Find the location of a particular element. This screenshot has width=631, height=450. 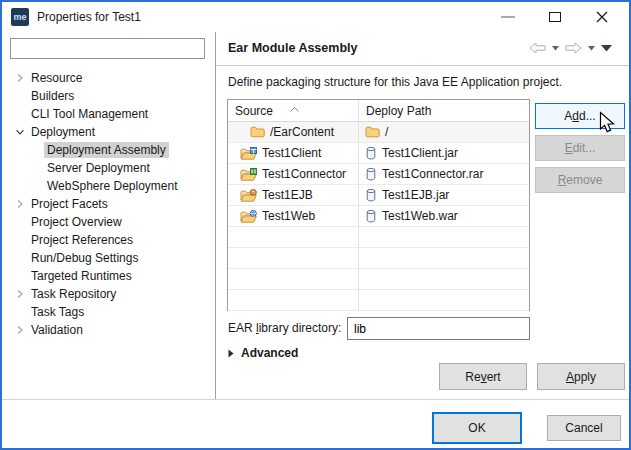

web-project-icon is located at coordinates (248, 216).